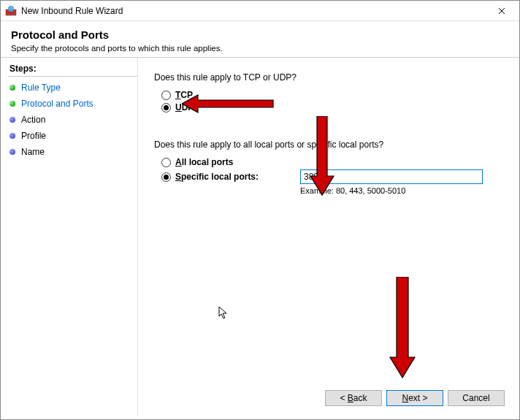 This screenshot has width=520, height=420. Describe the element at coordinates (204, 162) in the screenshot. I see `radio-all-ports-label: All local ports` at that location.